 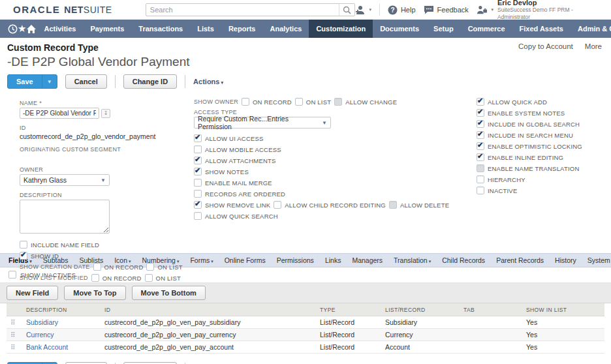 What do you see at coordinates (593, 46) in the screenshot?
I see `more-link: More` at bounding box center [593, 46].